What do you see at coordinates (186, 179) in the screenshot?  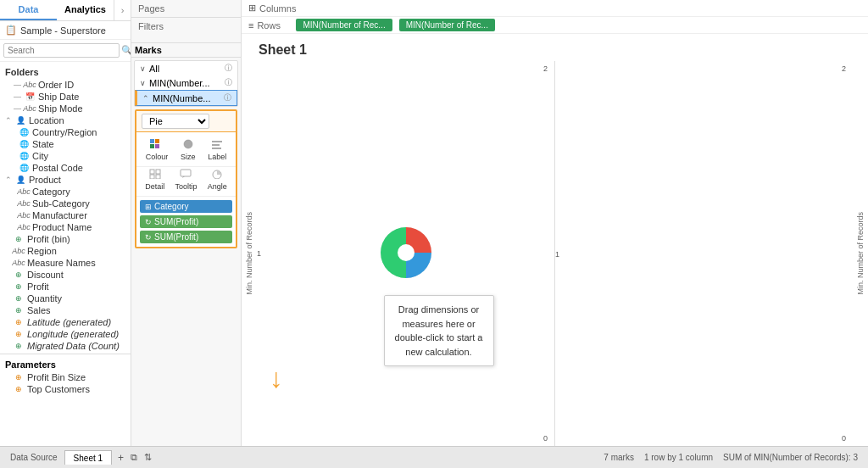 I see `tooltip-btn: Tooltip` at bounding box center [186, 179].